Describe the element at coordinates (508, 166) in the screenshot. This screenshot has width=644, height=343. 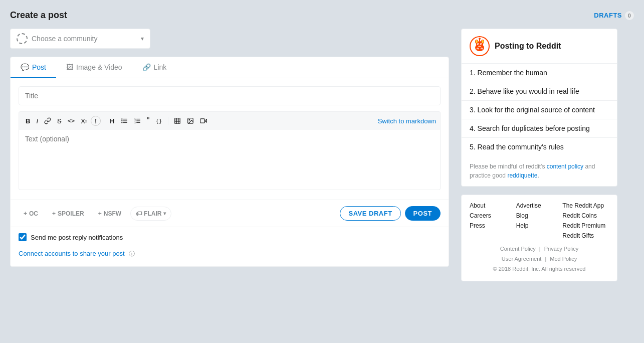
I see `policy-pre-text: Please be mindful of reddit's` at that location.